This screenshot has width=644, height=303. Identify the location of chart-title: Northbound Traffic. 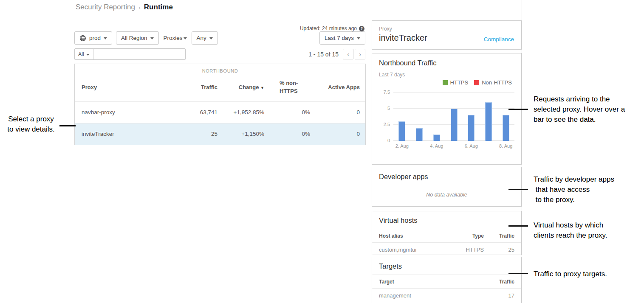
(447, 63).